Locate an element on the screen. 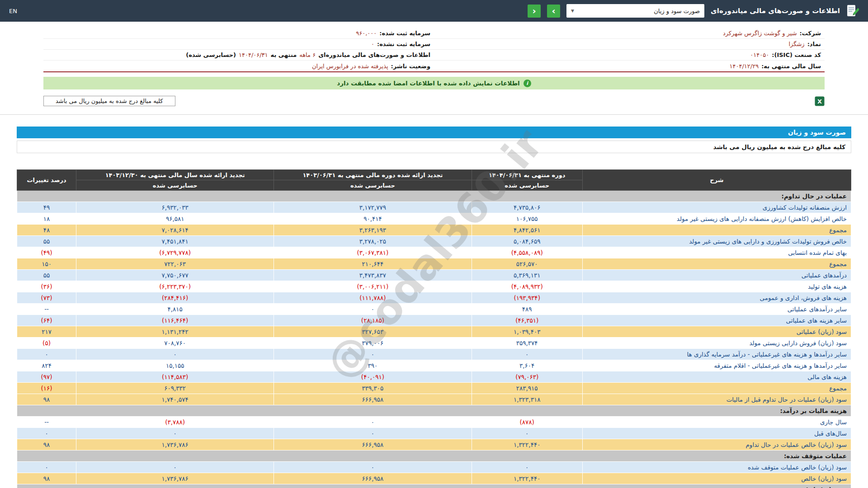 This screenshot has height=488, width=868. row-value: ۷۰۸,۷۶۰ is located at coordinates (175, 343).